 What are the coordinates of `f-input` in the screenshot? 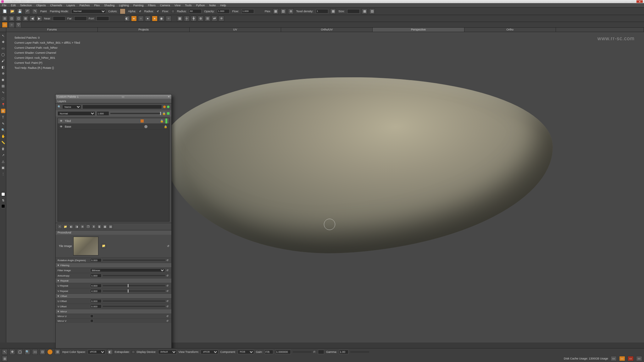 It's located at (321, 352).